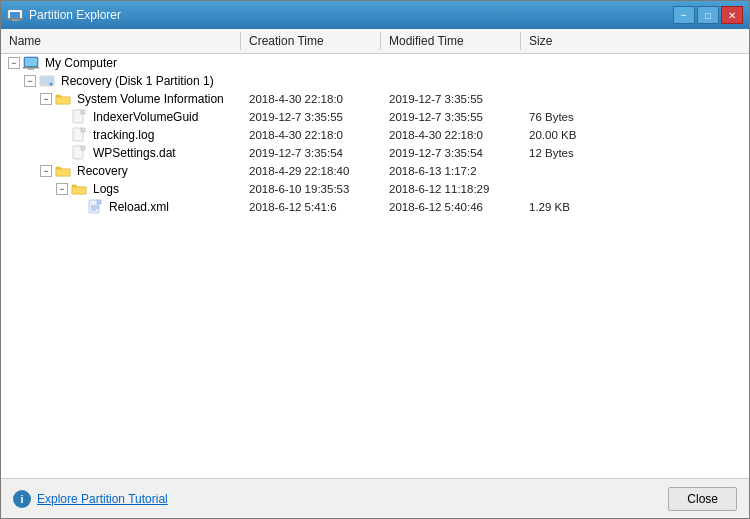 The width and height of the screenshot is (750, 519). Describe the element at coordinates (451, 135) in the screenshot. I see `modified-time: 2018-4-30 22:18:0` at that location.